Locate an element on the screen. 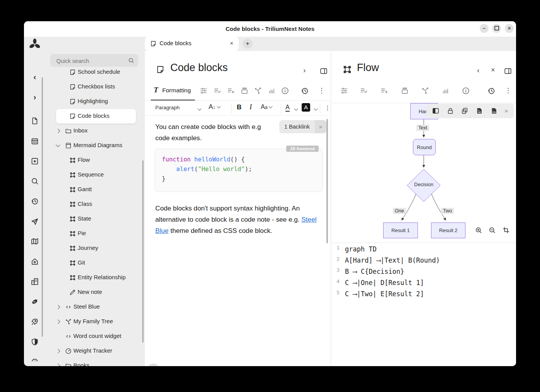 The height and width of the screenshot is (392, 540). today-calendar-star-icon is located at coordinates (35, 161).